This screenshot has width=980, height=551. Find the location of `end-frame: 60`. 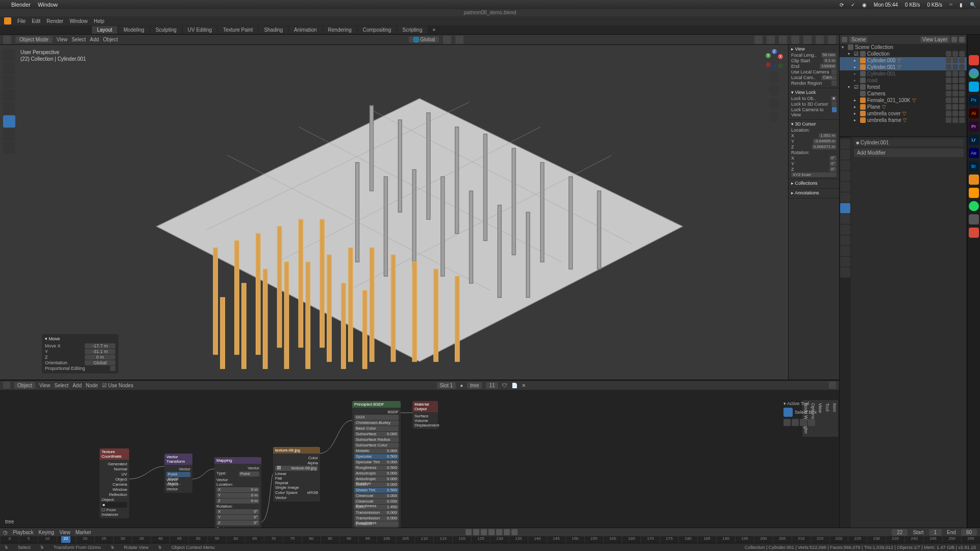

end-frame: 60 is located at coordinates (969, 533).